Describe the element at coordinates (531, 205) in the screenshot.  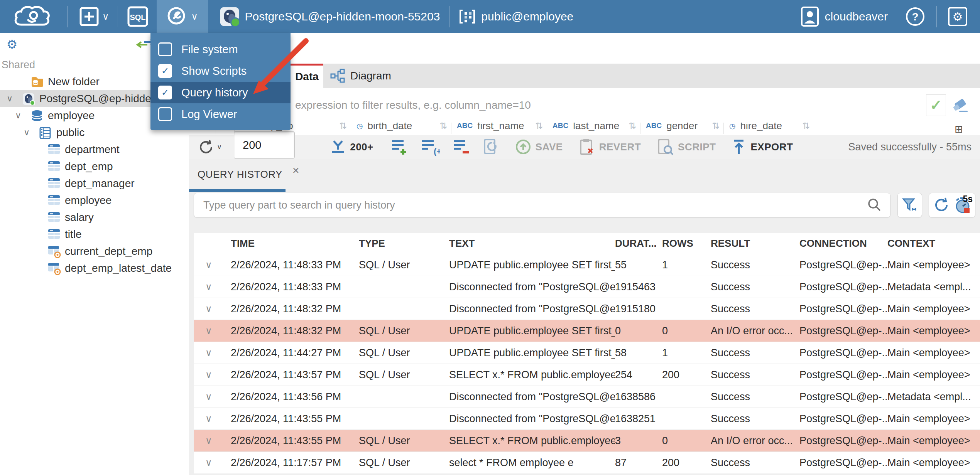
I see `query-history-search-input` at that location.